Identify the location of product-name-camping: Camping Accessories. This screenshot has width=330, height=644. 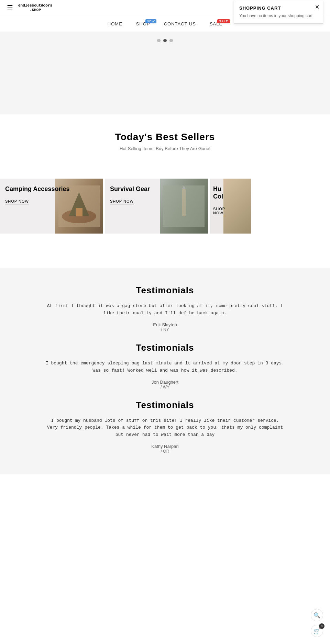
(37, 189).